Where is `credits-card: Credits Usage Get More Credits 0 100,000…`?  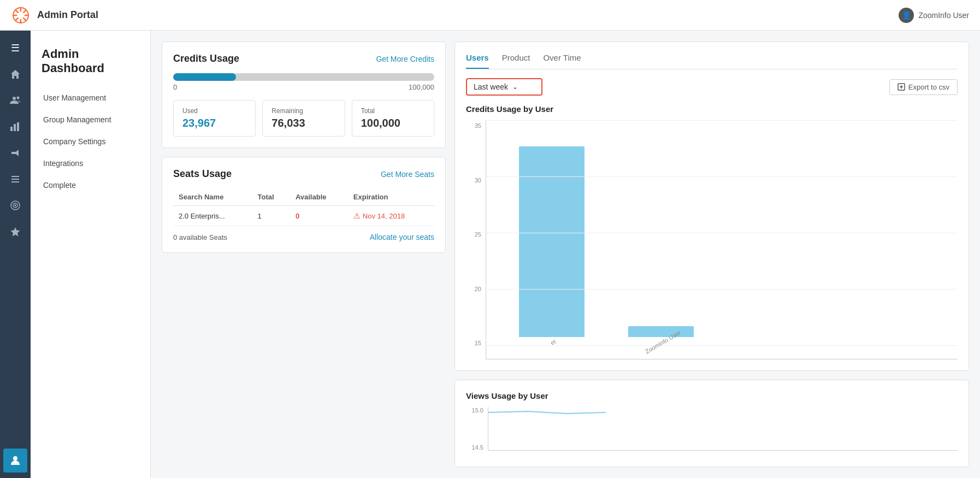
credits-card: Credits Usage Get More Credits 0 100,000… is located at coordinates (304, 95).